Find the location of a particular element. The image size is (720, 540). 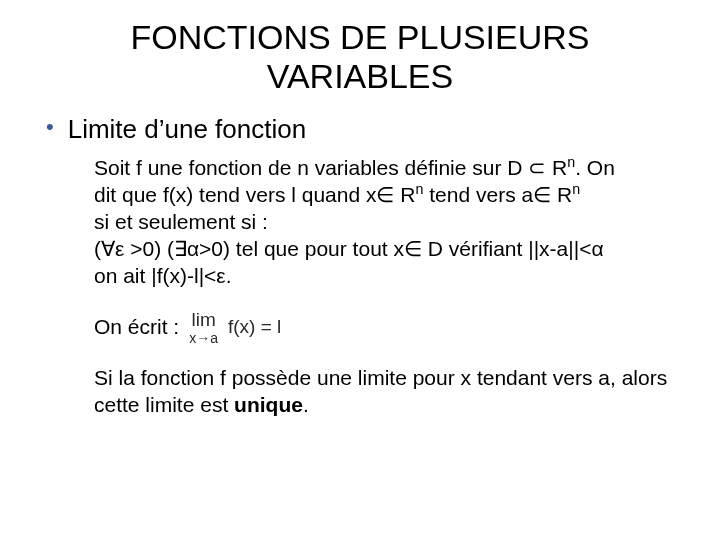

limit-bottom: x→a is located at coordinates (204, 338).